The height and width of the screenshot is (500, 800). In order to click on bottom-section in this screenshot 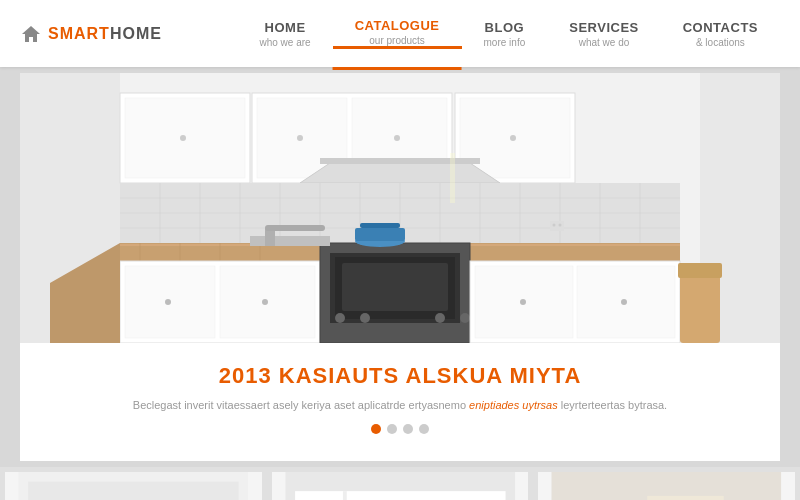, I will do `click(400, 484)`.